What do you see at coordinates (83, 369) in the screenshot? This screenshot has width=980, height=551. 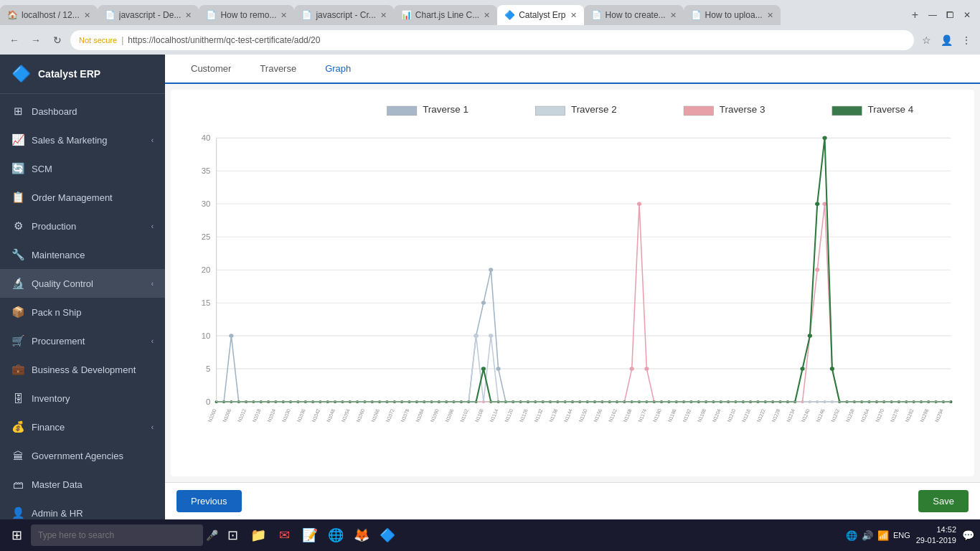 I see `sidebar-item-business: 💼 Business & Development` at bounding box center [83, 369].